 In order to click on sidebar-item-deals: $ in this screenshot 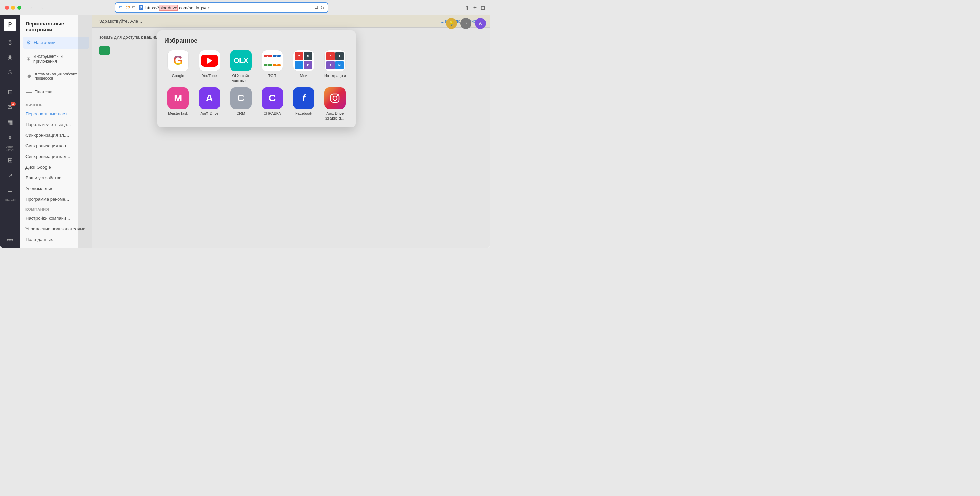, I will do `click(10, 72)`.